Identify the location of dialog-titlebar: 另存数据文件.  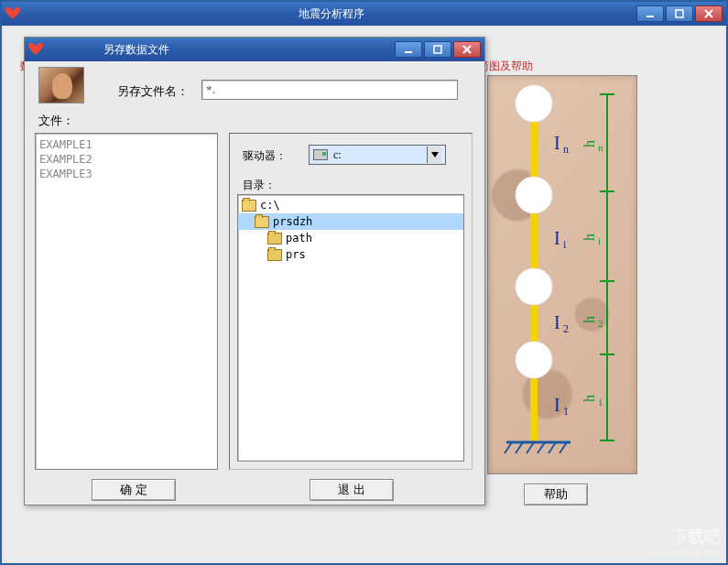
(255, 49).